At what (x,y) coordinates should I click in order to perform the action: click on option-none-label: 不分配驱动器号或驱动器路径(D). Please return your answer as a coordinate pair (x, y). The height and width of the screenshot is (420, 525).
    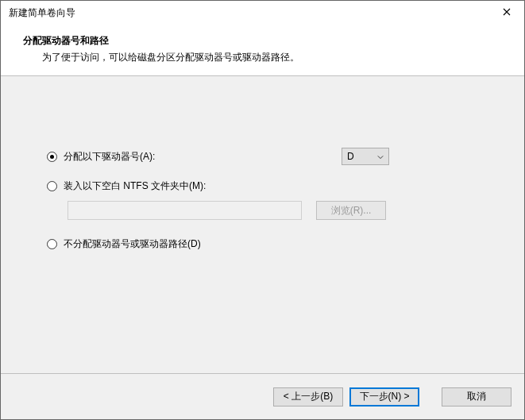
    Looking at the image, I should click on (132, 245).